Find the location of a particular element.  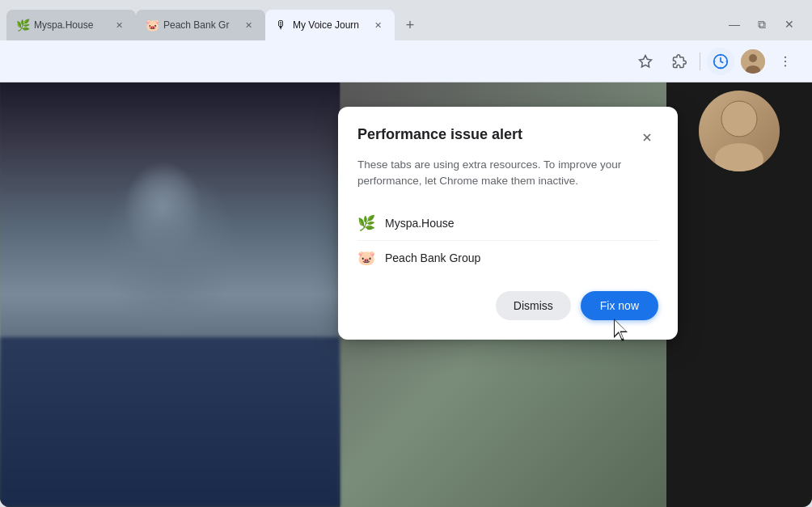

omnibox-bar is located at coordinates (406, 61).